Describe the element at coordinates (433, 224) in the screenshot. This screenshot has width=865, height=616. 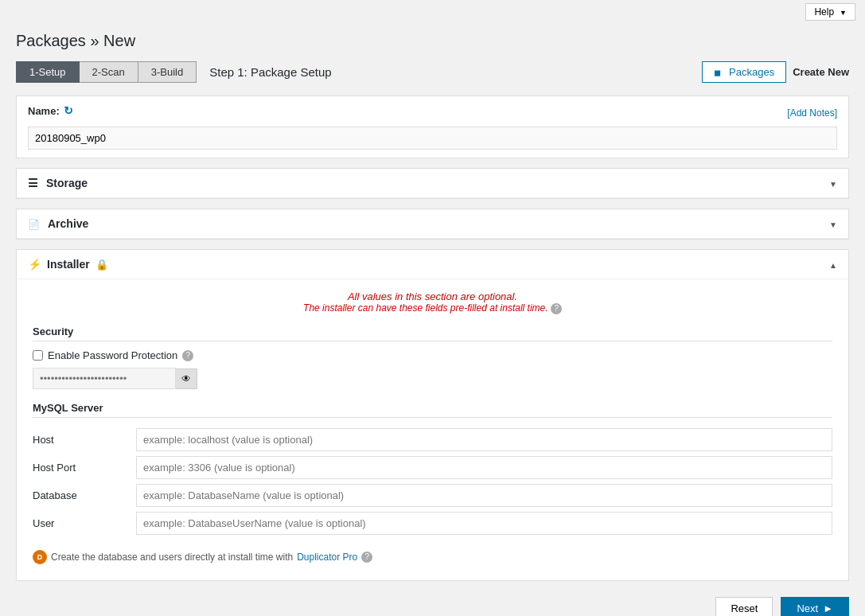
I see `archive-section: Archive` at that location.